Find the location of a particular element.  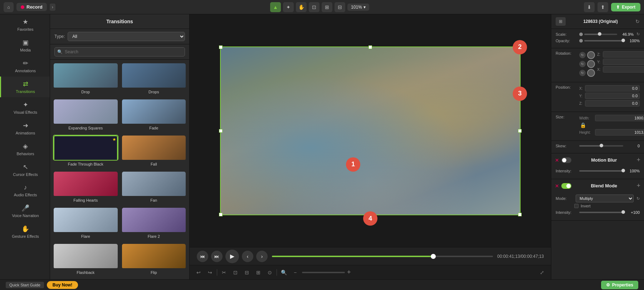

rot-x-dial is located at coordinates (591, 73).